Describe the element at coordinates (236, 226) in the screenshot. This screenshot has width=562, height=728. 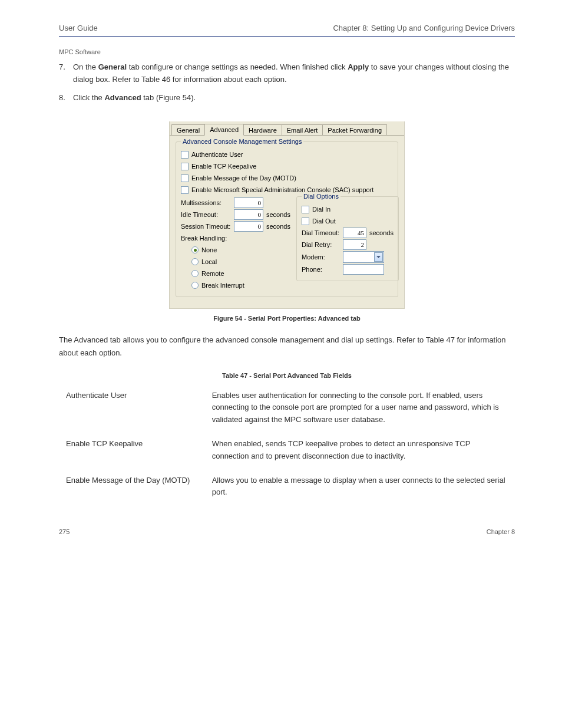
I see `session-timeout-row: Session Timeout: seconds` at that location.